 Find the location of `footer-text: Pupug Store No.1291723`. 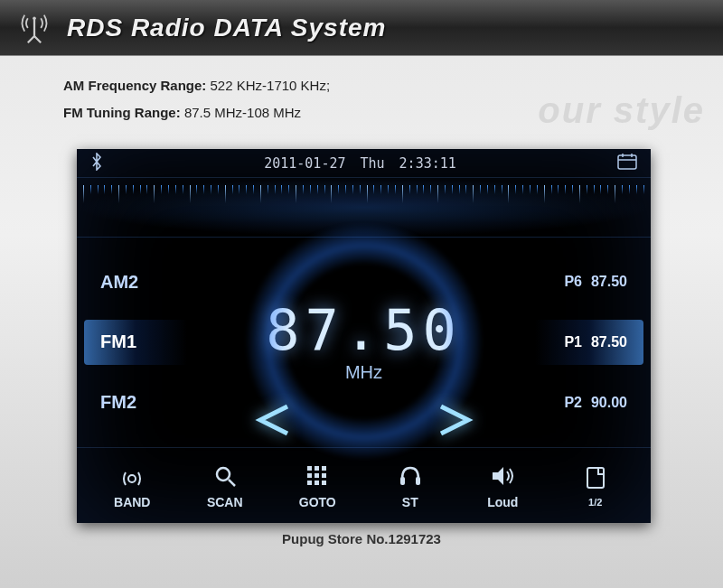

footer-text: Pupug Store No.1291723 is located at coordinates (362, 538).